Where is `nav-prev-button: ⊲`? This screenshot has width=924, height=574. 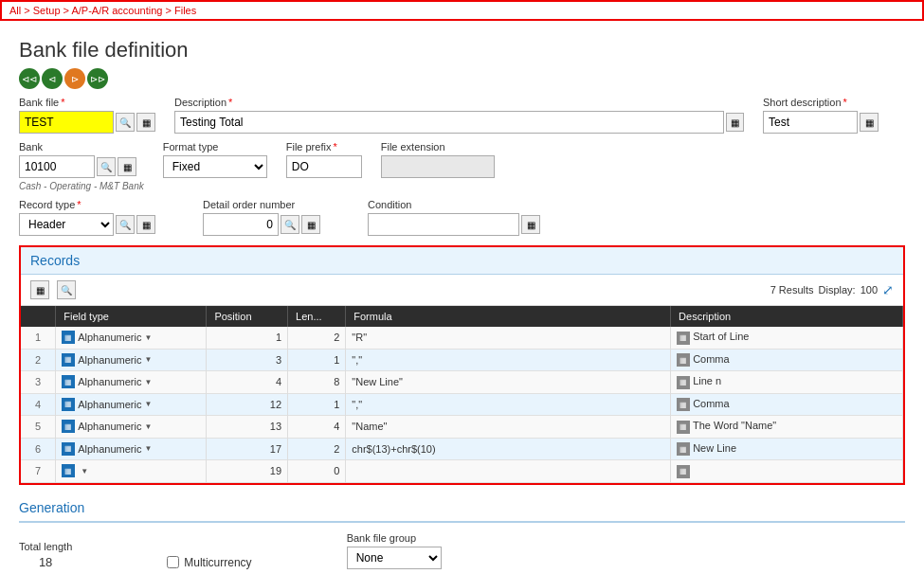 nav-prev-button: ⊲ is located at coordinates (52, 79).